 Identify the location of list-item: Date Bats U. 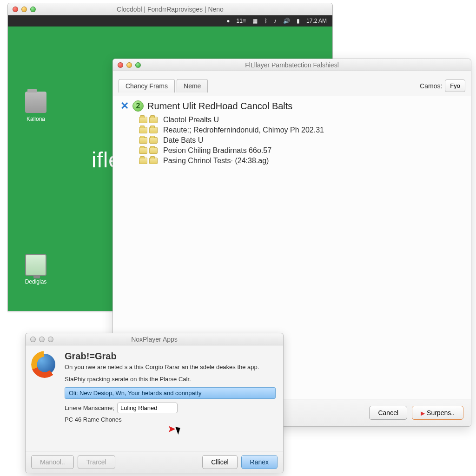
(301, 140).